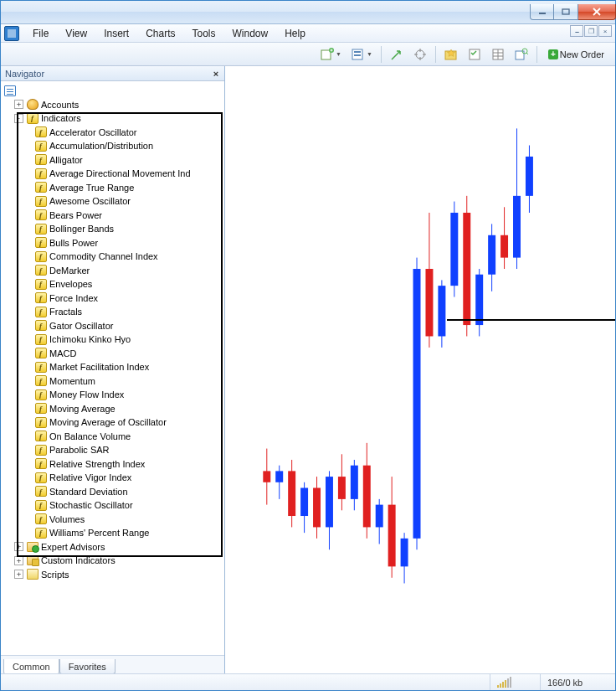 This screenshot has width=616, height=691. I want to click on navigator-close-button: ×, so click(216, 74).